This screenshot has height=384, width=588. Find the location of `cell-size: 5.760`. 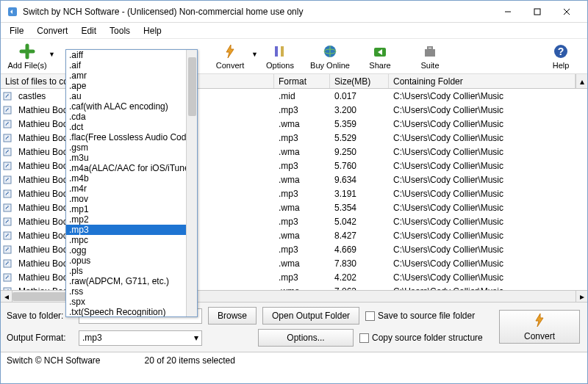

cell-size: 5.760 is located at coordinates (359, 166).